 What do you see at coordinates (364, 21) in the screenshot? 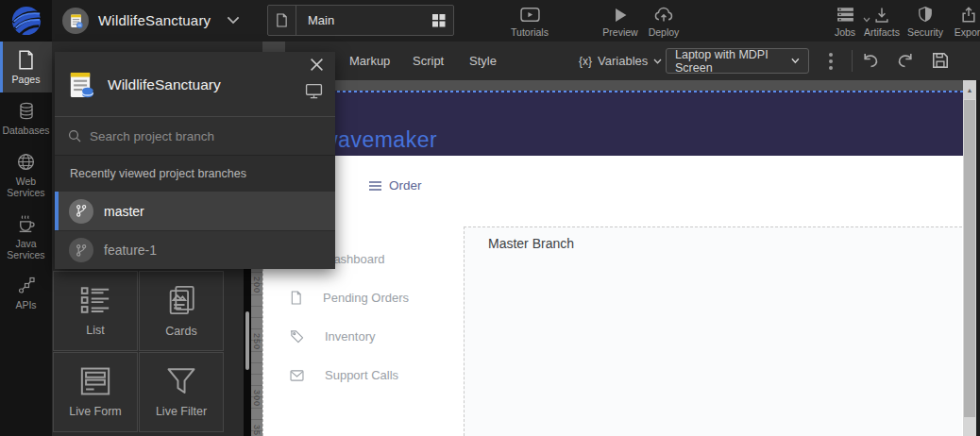
I see `page-tab-label: Main` at bounding box center [364, 21].